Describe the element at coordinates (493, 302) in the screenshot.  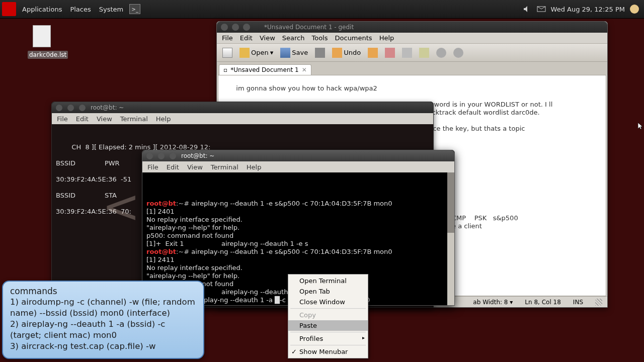
I see `tab-width-label: ab Width: 8 ▾` at that location.